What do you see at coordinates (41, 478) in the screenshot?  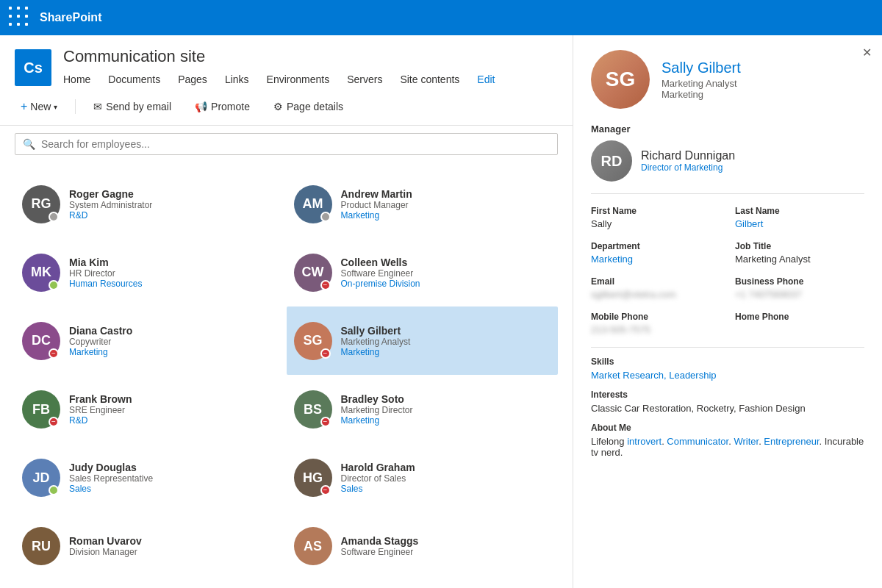 I see `avatar-wrap: JD` at bounding box center [41, 478].